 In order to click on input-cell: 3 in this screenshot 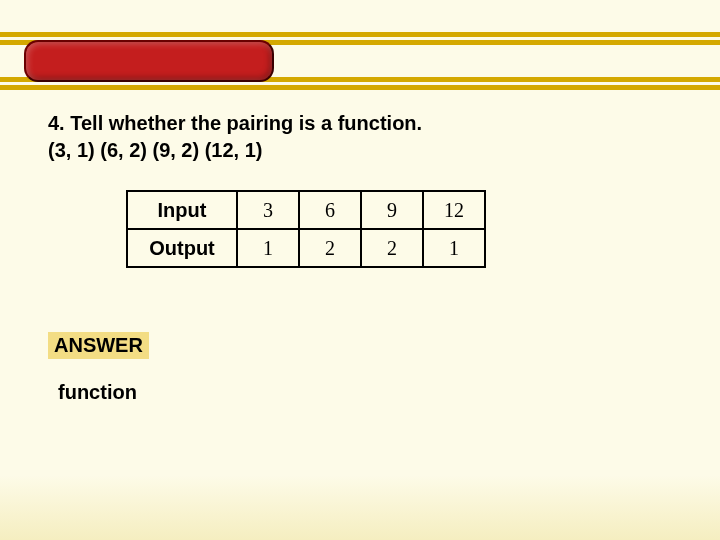, I will do `click(268, 210)`.